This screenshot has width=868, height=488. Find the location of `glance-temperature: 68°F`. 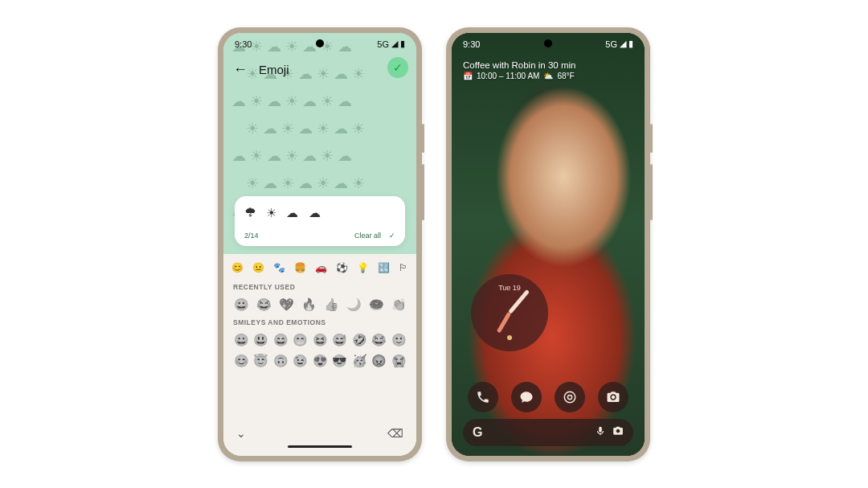

glance-temperature: 68°F is located at coordinates (566, 76).